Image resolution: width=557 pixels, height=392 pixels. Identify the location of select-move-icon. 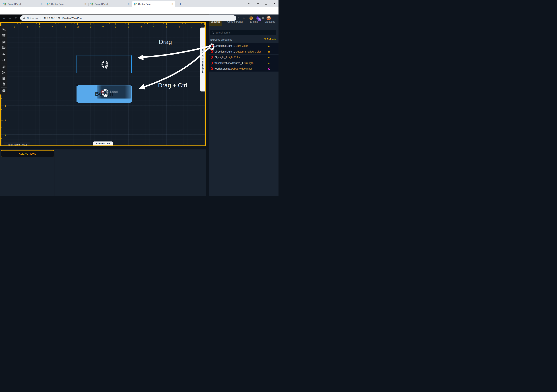
(4, 30).